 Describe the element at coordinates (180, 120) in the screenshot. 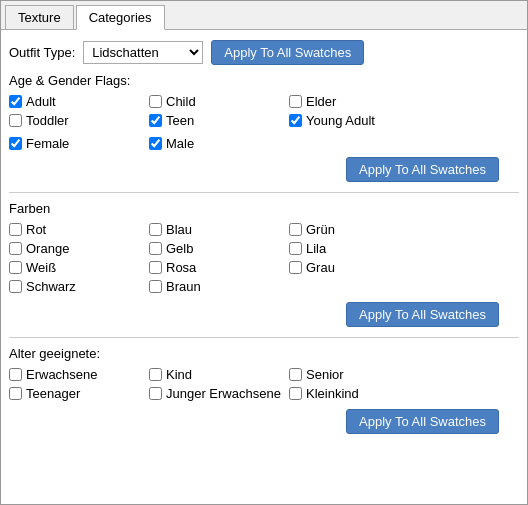

I see `checkbox-teen-label: Teen` at that location.